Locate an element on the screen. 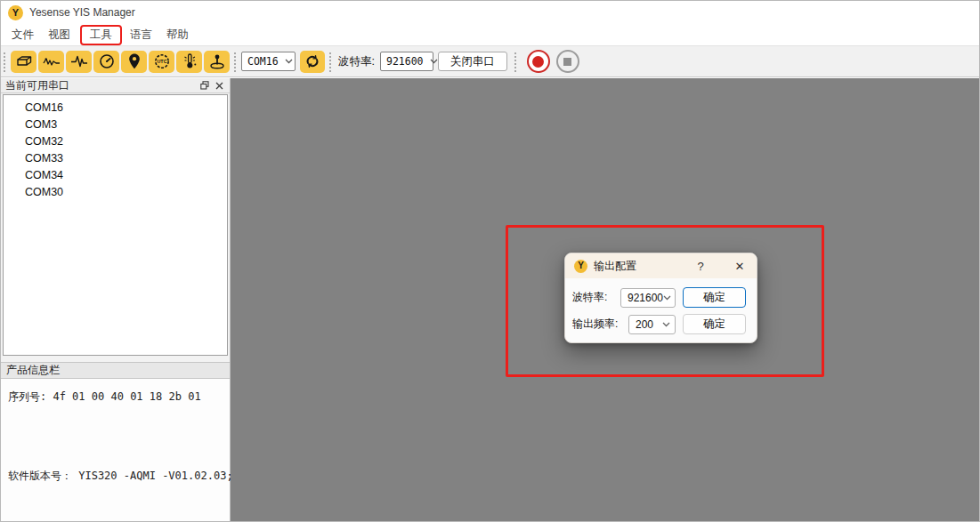 This screenshot has height=522, width=980. toolbar-port-section: COM16 is located at coordinates (284, 61).